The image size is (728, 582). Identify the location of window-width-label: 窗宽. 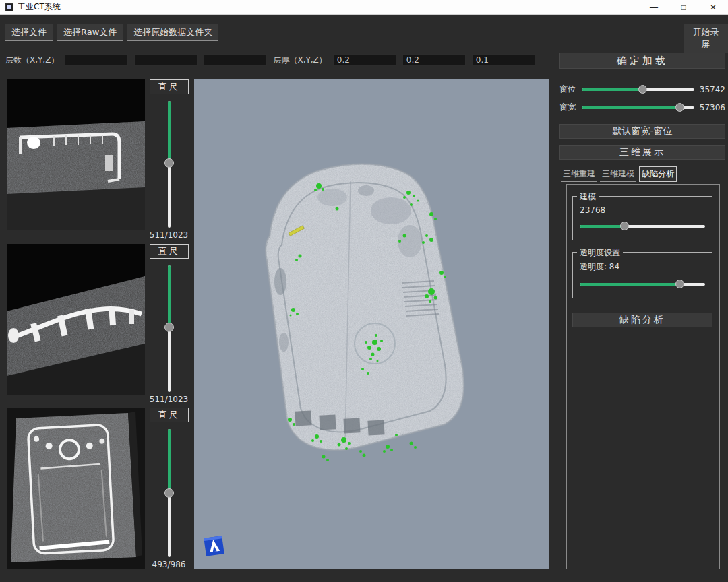
(569, 108).